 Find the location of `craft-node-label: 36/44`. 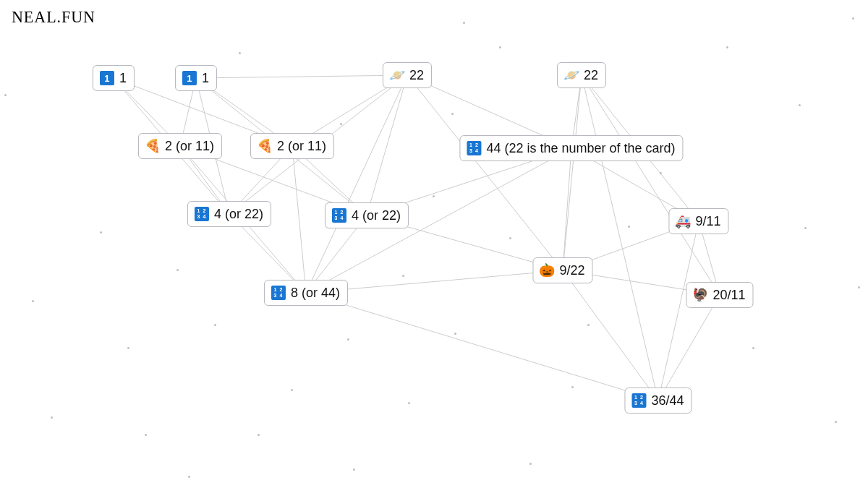

craft-node-label: 36/44 is located at coordinates (667, 401).